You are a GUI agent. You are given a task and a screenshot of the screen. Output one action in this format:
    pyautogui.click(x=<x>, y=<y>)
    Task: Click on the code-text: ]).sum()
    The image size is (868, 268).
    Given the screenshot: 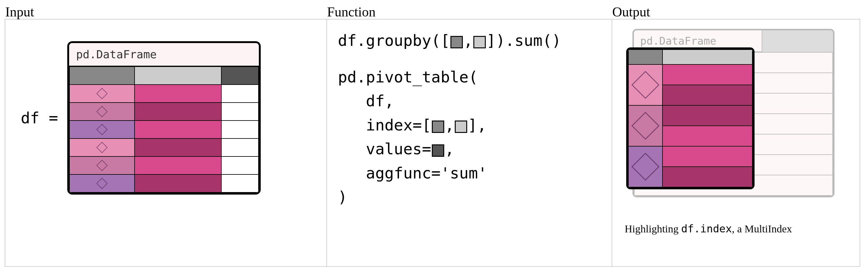 What is the action you would take?
    pyautogui.click(x=524, y=40)
    